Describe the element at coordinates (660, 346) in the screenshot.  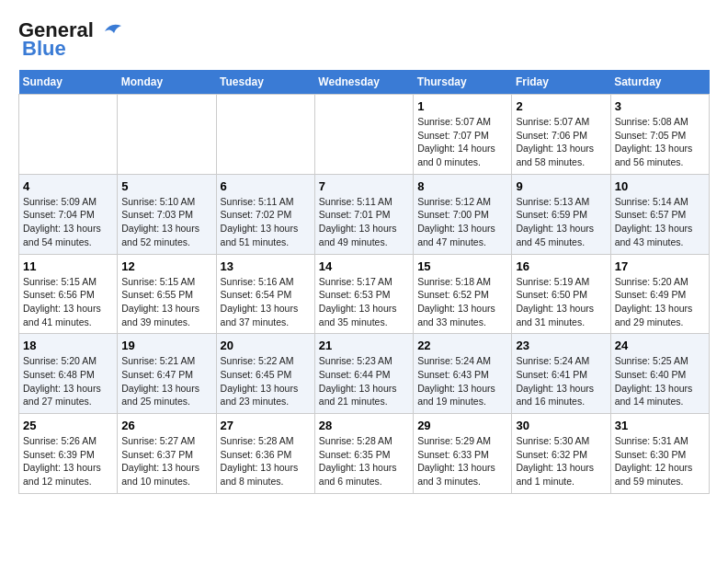
I see `day-number: 24` at that location.